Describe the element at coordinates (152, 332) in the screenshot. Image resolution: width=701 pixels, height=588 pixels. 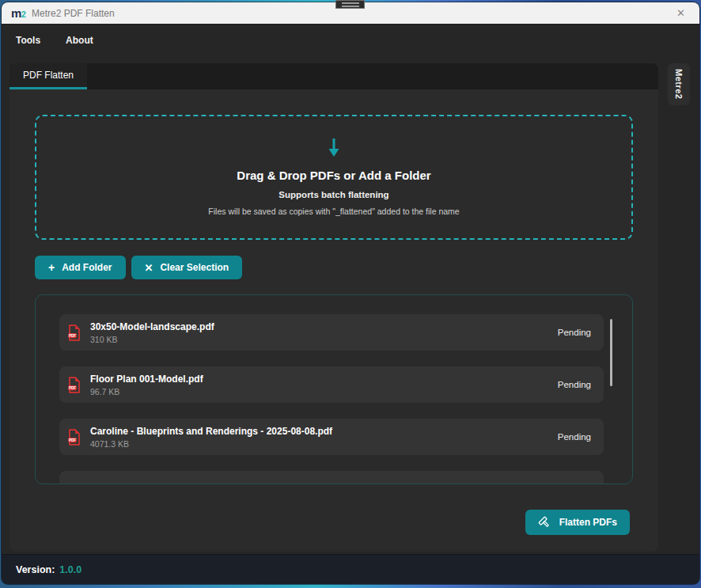
I see `file-meta: 30x50-Model-landscape.pdf 310 KB` at that location.